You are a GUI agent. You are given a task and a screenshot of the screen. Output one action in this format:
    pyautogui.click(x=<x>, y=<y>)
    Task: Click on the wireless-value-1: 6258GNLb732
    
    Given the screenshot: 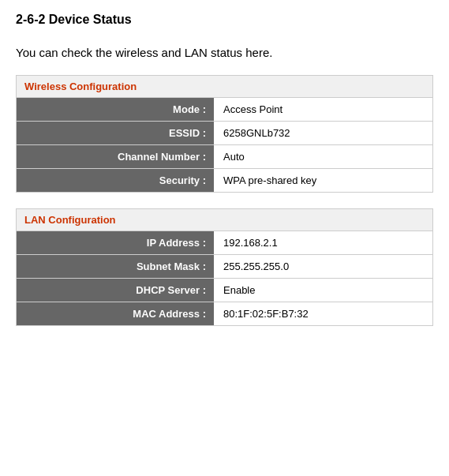 What is the action you would take?
    pyautogui.click(x=324, y=133)
    